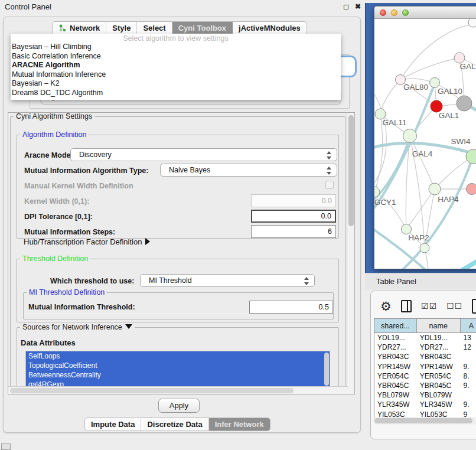 The image size is (476, 450). What do you see at coordinates (455, 306) in the screenshot?
I see `clear-all-checks-icon: ☐☐` at bounding box center [455, 306].